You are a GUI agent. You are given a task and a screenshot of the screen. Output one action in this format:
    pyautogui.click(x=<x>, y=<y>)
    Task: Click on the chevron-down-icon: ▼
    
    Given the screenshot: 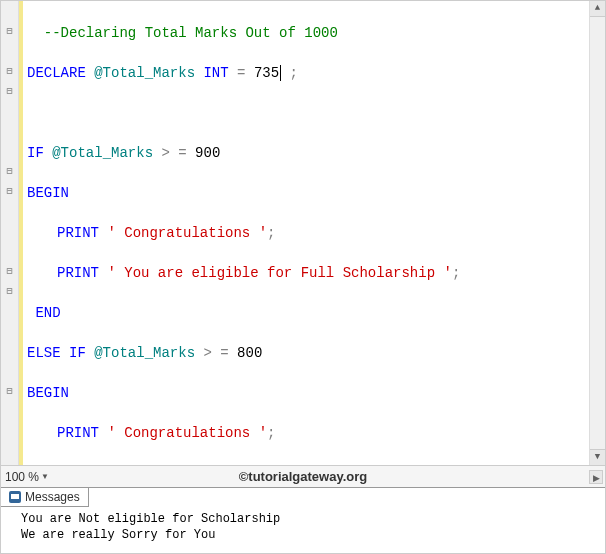 What is the action you would take?
    pyautogui.click(x=45, y=476)
    